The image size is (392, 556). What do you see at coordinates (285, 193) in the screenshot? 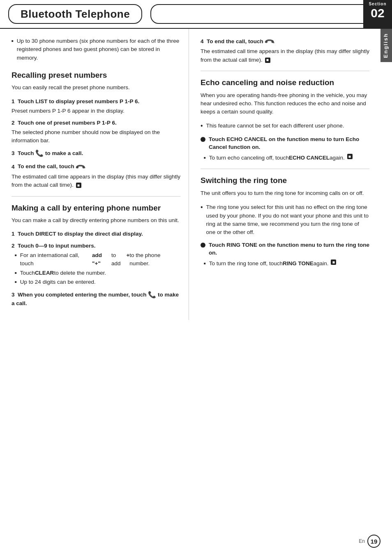
I see `ring-intro: The unit offers you to turn the ring ton…` at bounding box center [285, 193].